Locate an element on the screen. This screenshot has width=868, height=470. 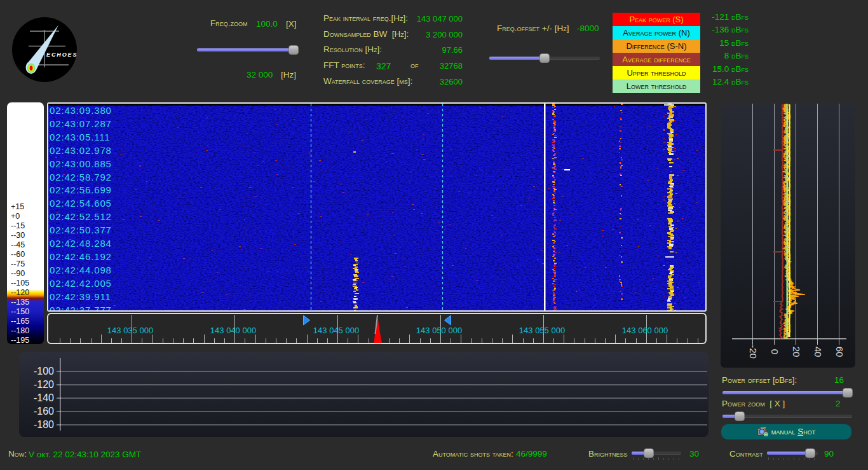
svg-text: -120 is located at coordinates (44, 384).